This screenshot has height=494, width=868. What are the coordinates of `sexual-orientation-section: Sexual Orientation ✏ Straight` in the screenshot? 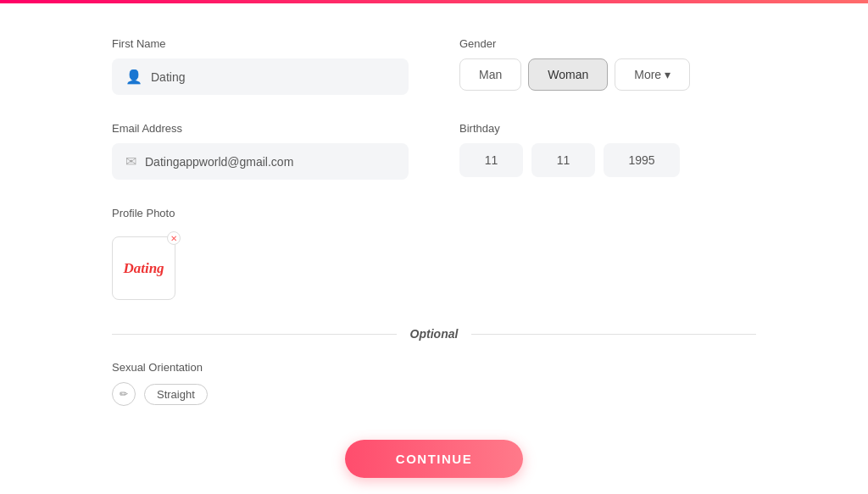 It's located at (434, 383).